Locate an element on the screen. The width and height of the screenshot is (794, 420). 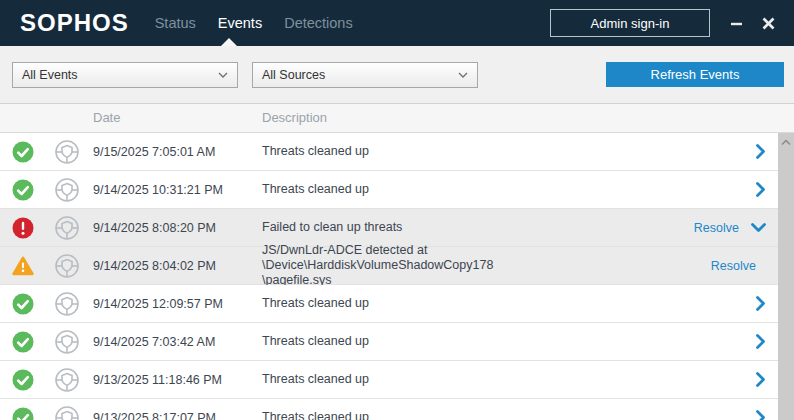
error-icon is located at coordinates (23, 228).